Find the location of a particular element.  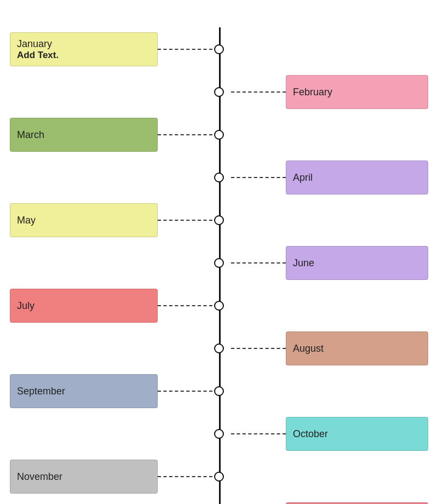

timeline-circle-february is located at coordinates (219, 92).